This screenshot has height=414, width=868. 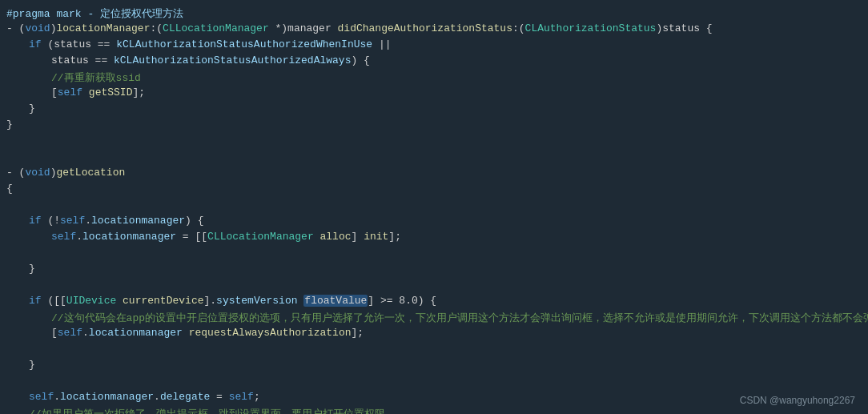 I want to click on plain-token: (!, so click(x=51, y=221).